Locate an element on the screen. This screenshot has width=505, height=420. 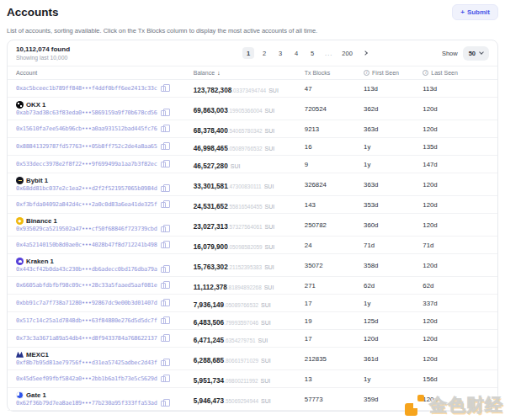
account-address-link: 0x73c3a3671a89a54db4•••d8f9433784a768622… is located at coordinates (87, 338).